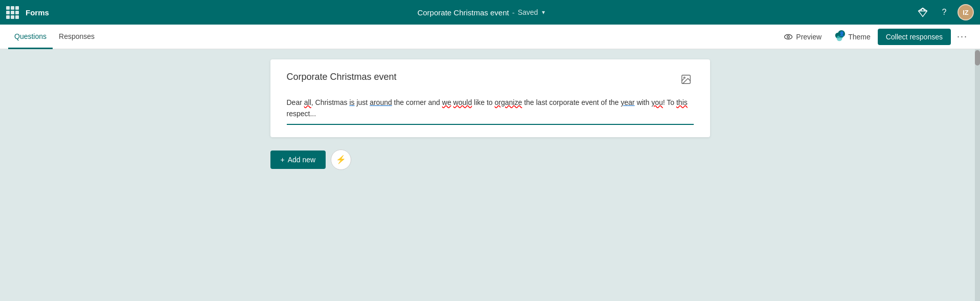  I want to click on scrollbar-thumb, so click(977, 58).